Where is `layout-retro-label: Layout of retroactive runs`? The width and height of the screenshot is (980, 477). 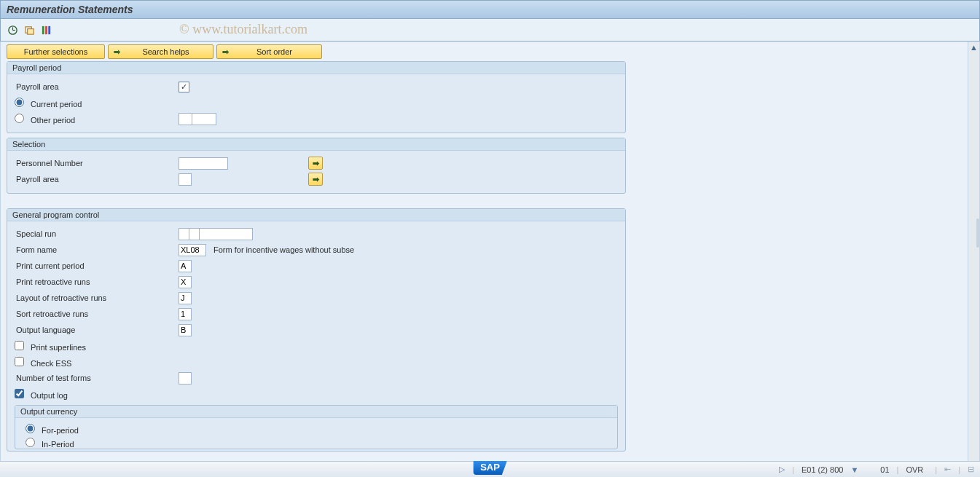
layout-retro-label: Layout of retroactive runs is located at coordinates (96, 298).